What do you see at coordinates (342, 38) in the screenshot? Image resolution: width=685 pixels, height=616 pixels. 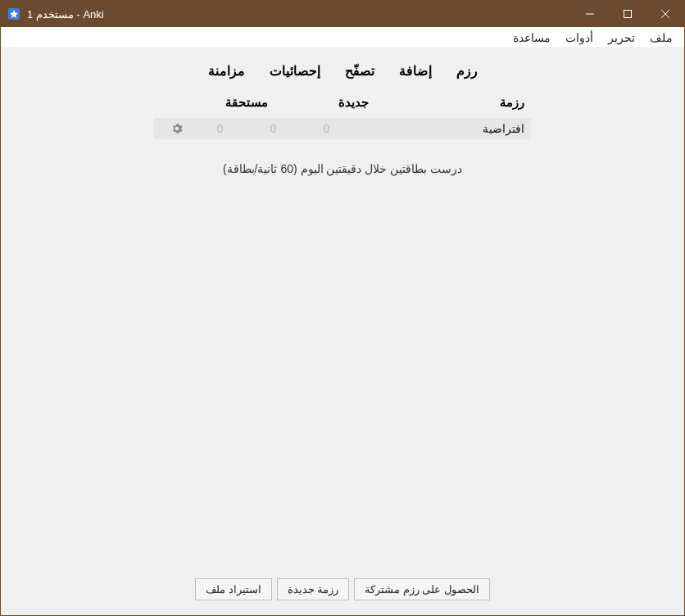 I see `menubar: ملف تحرير أدوات مساعدة` at bounding box center [342, 38].